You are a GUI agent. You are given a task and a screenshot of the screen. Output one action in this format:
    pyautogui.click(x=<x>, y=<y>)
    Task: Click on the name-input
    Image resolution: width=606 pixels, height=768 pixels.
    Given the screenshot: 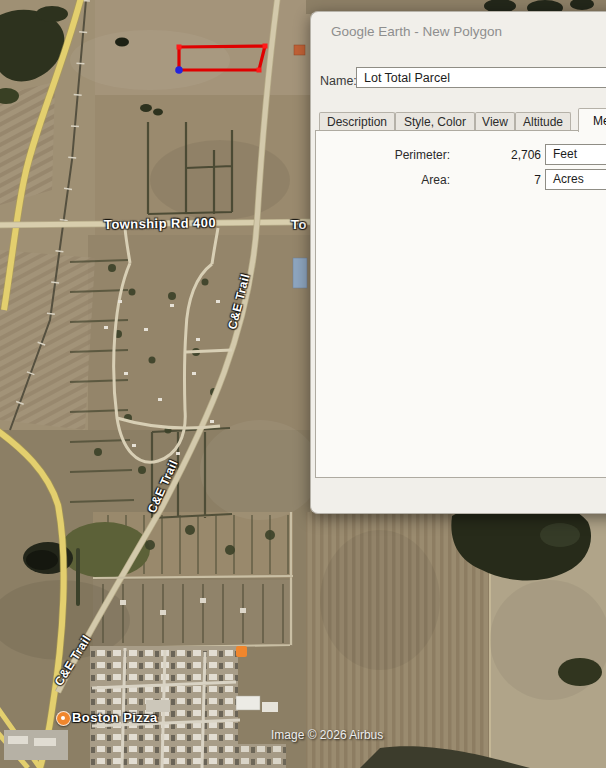 What is the action you would take?
    pyautogui.click(x=481, y=78)
    